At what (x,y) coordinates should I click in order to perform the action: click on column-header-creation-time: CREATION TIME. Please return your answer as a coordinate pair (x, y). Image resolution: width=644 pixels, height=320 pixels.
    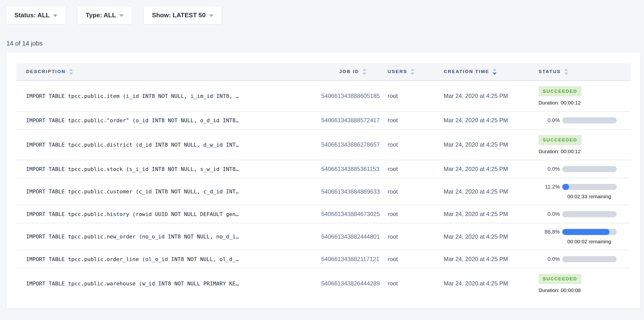
    Looking at the image, I should click on (483, 72).